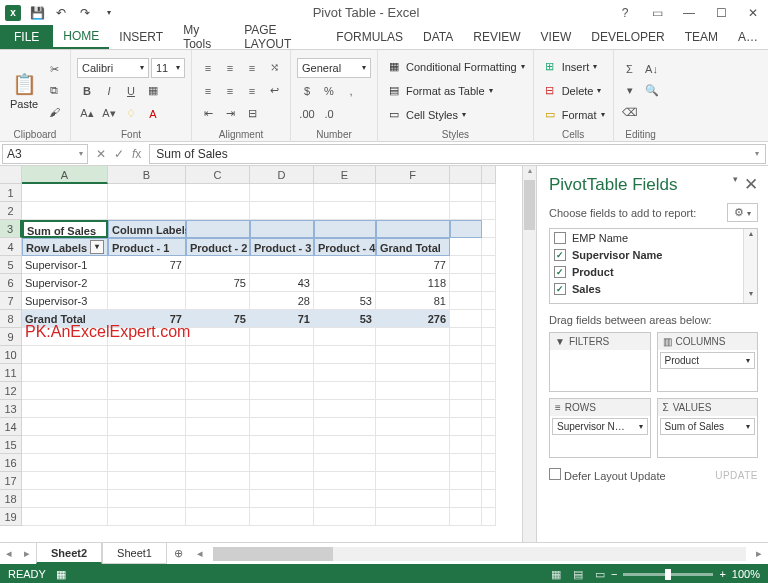 The image size is (768, 583). I want to click on horizontal-scrollbar, so click(480, 554).